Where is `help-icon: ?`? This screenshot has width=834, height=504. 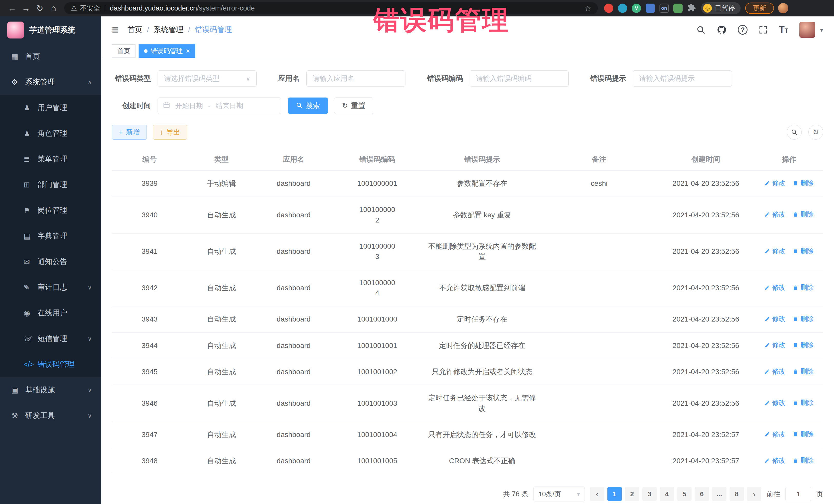
help-icon: ? is located at coordinates (743, 30).